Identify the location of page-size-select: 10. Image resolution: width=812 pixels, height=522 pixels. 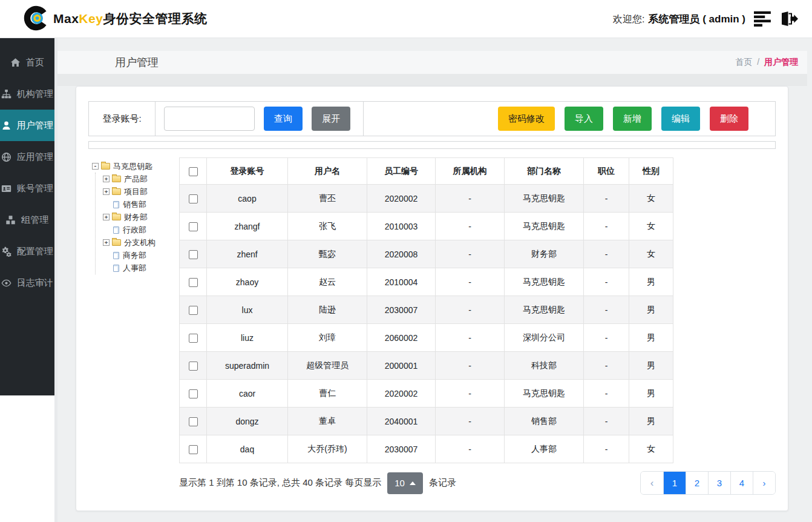
(405, 483).